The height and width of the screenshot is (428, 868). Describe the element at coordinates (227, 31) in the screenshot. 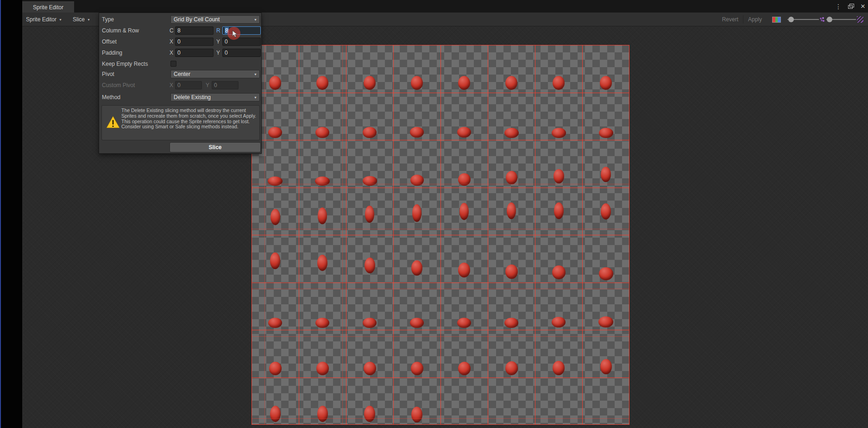

I see `row-input-selection: 8` at that location.